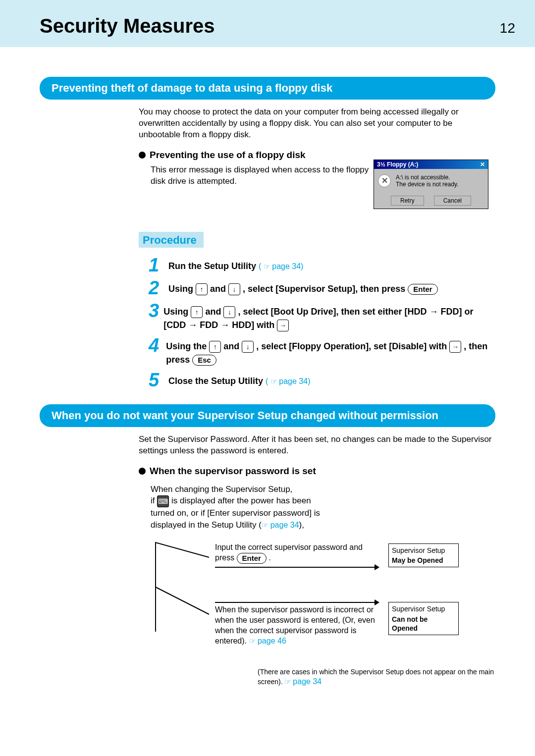 Image resolution: width=535 pixels, height=756 pixels. What do you see at coordinates (453, 201) in the screenshot?
I see `cancel-button: Cancel` at bounding box center [453, 201].